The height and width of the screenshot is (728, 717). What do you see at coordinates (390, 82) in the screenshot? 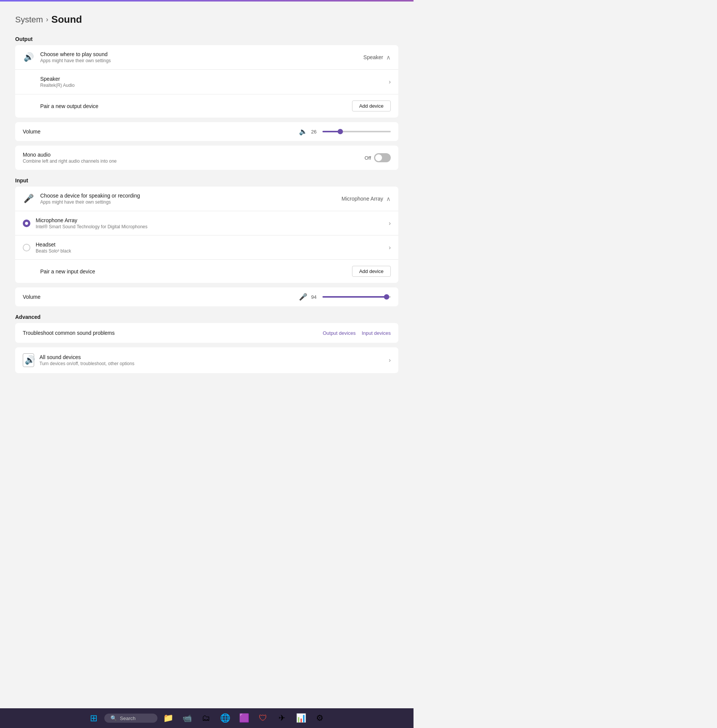
I see `chevron-right-speaker: ›` at bounding box center [390, 82].